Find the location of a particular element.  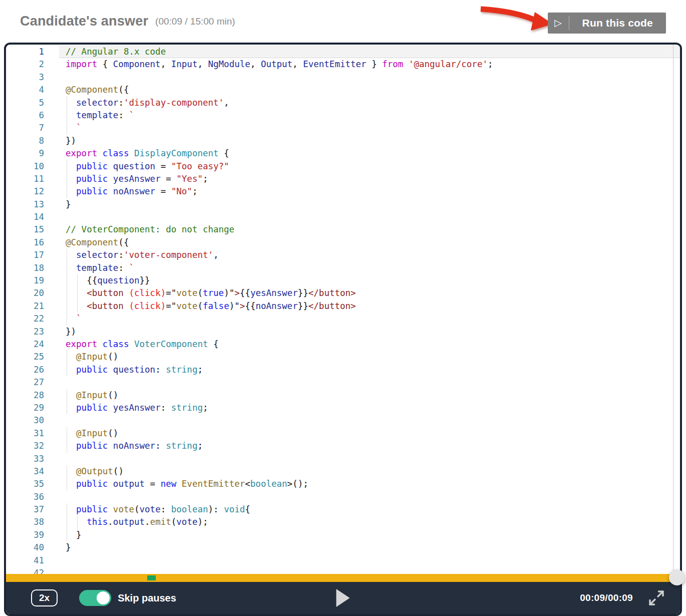

code-line: 28 @Input() is located at coordinates (343, 396).